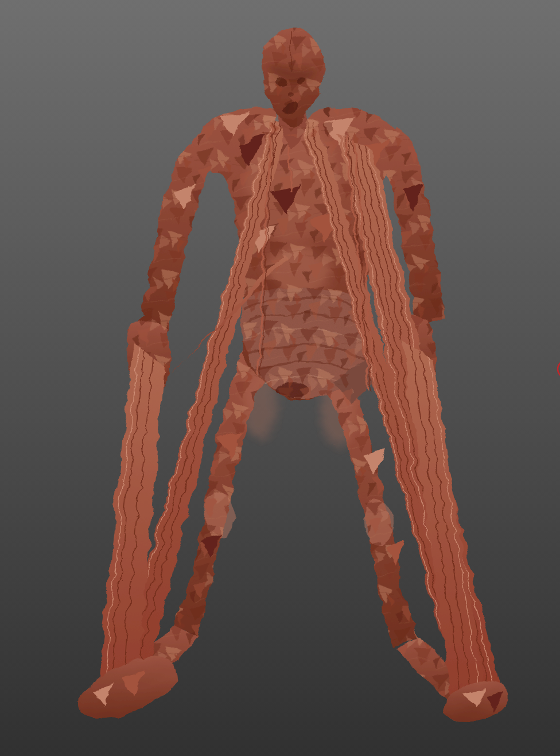 The width and height of the screenshot is (560, 756). Describe the element at coordinates (290, 93) in the screenshot. I see `nose-shadow` at that location.